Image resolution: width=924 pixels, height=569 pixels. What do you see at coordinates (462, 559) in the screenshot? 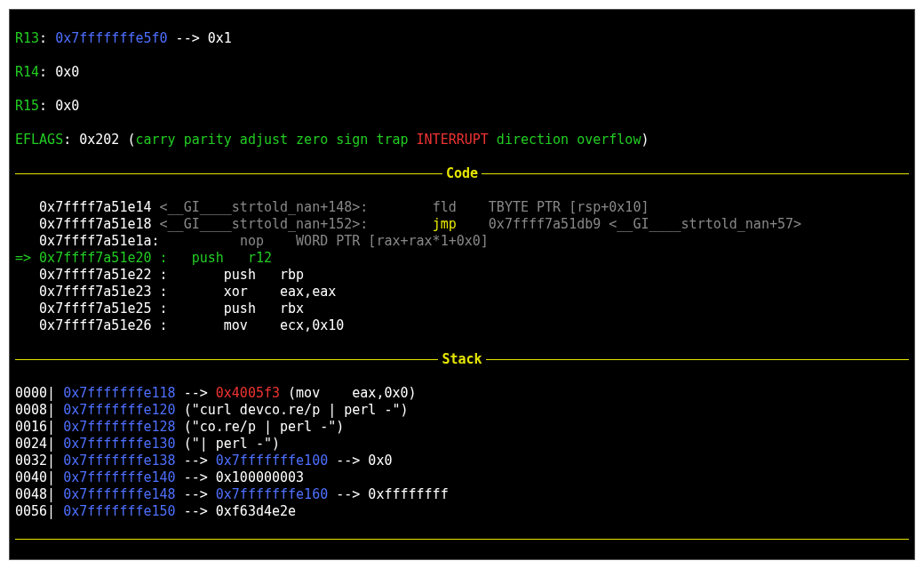
I see `legend: Legend: code, data, rodata, heap, value` at bounding box center [462, 559].